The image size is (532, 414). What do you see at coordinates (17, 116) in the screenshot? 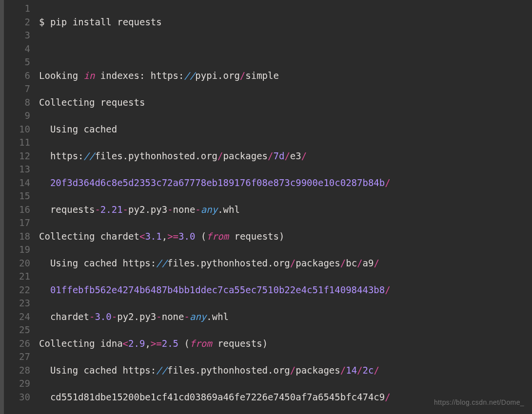
I see `line-number: 9` at bounding box center [17, 116].